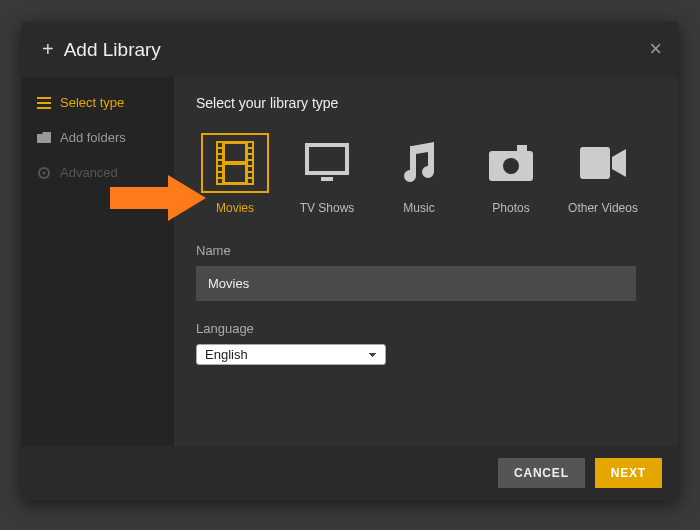  Describe the element at coordinates (511, 174) in the screenshot. I see `type-card-photos: Photos` at that location.